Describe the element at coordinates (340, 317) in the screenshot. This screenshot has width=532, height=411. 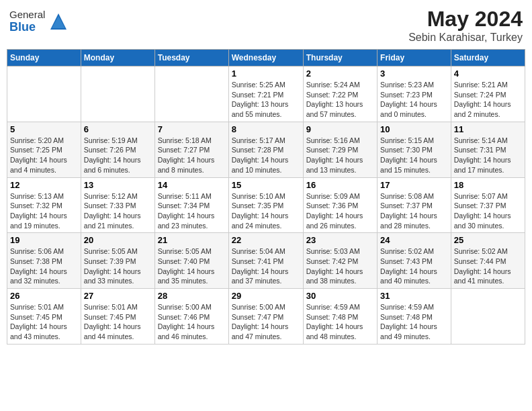
I see `calendar-cell: 30Sunrise: 4:59 AMSunset: 7:48 PMDayligh…` at that location.